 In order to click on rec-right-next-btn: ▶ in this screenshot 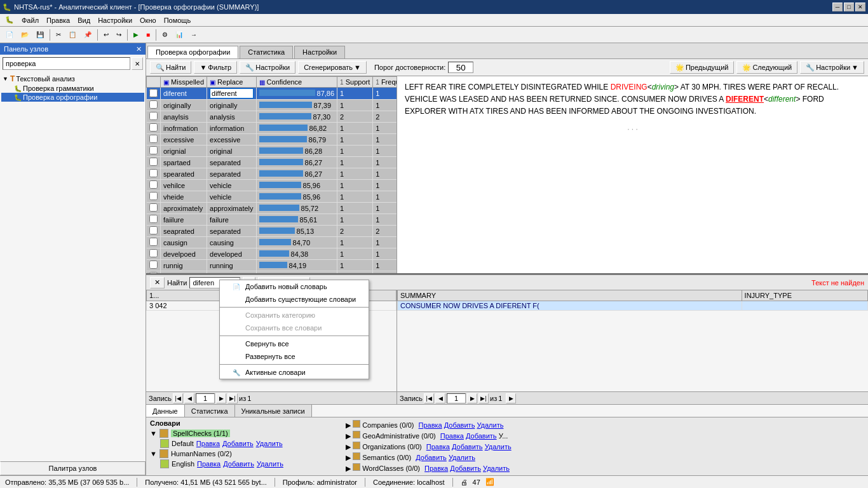, I will do `click(472, 398)`.